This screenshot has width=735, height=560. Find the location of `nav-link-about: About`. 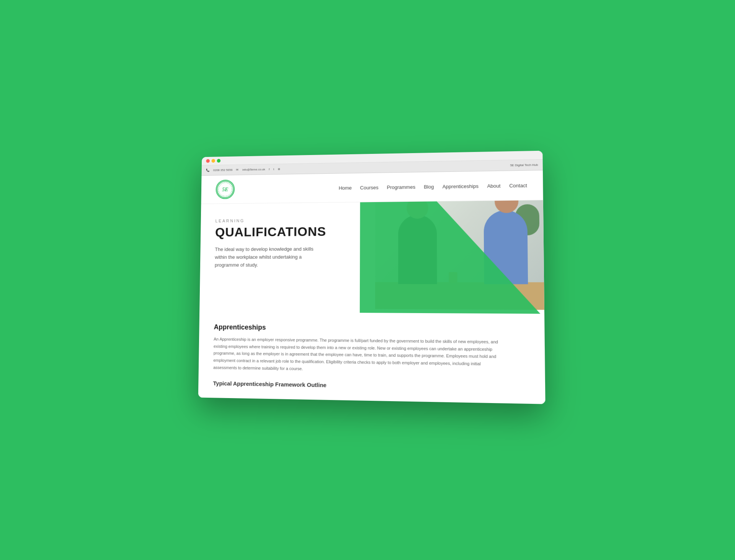

nav-link-about: About is located at coordinates (494, 186).